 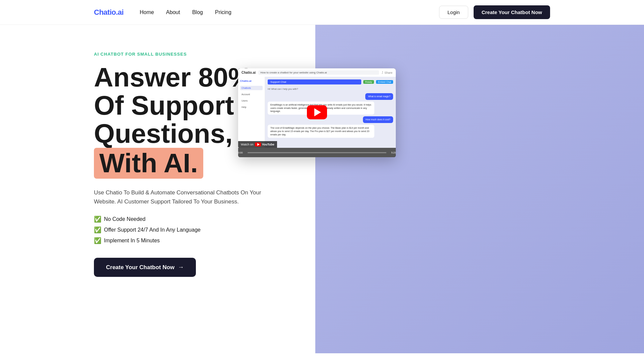 I want to click on feature-label-3: Implement In 5 Minutes, so click(x=132, y=241).